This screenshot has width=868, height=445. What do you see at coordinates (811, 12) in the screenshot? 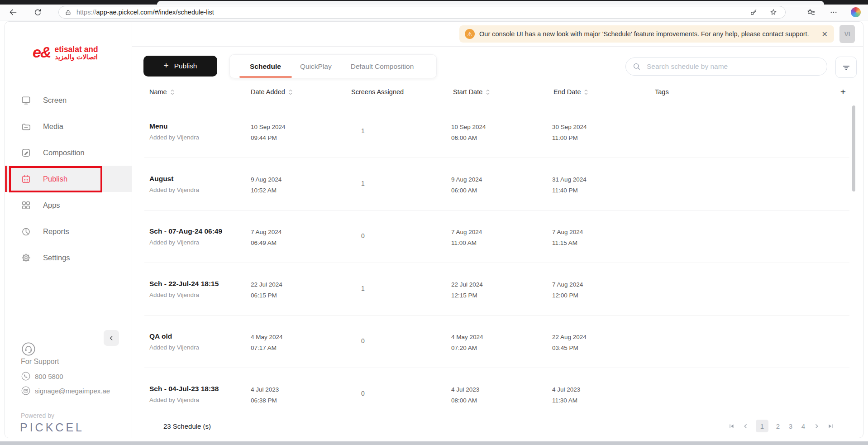
I see `favorites-bar-icon` at bounding box center [811, 12].